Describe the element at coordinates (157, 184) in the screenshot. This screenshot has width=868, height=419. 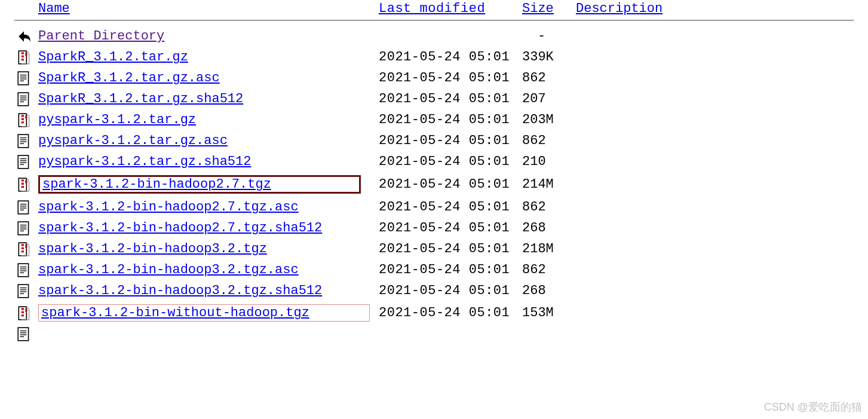
I see `file-link: spark-3.1.2-bin-hadoop2.7.tgz` at that location.